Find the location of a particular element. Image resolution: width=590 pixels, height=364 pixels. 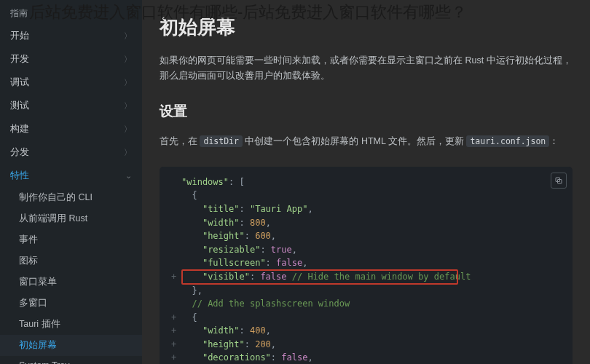

code-line: + "width": 400, is located at coordinates (366, 331).